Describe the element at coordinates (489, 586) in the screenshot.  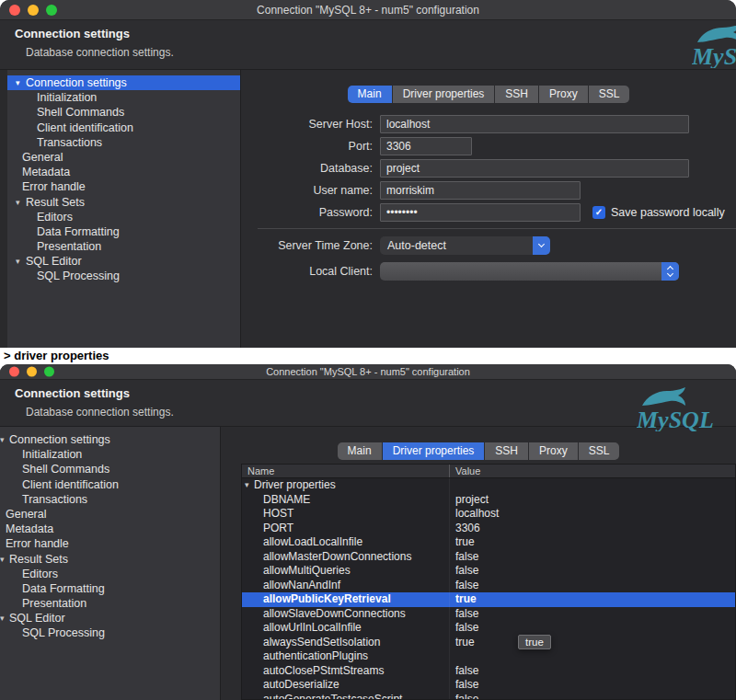
I see `property-row-allownanandinf: allowNanAndInffalse` at that location.